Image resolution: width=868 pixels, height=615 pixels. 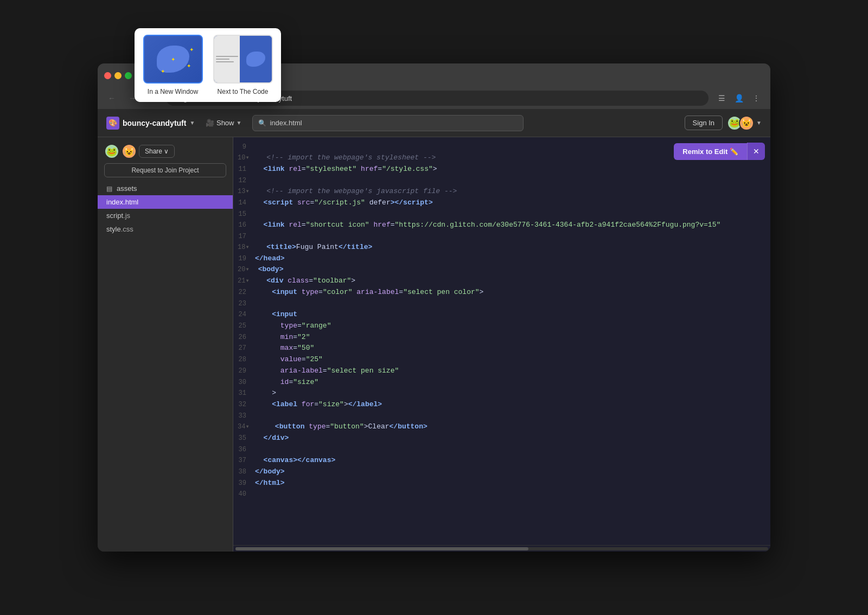 I want to click on assets-label: assets, so click(x=127, y=189).